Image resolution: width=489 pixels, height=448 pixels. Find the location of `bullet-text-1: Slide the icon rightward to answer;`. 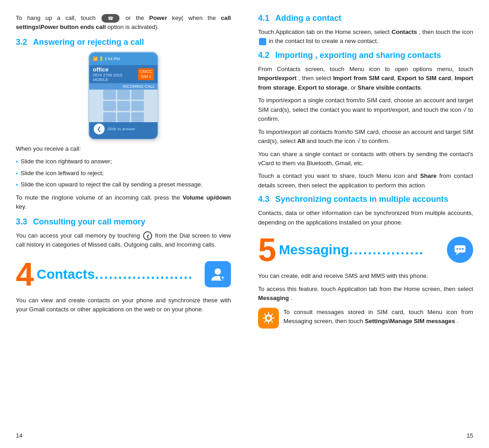

bullet-text-1: Slide the icon rightward to answer; is located at coordinates (67, 162).